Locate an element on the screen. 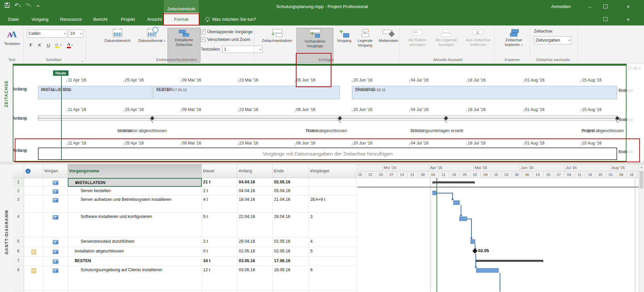 The image size is (644, 292). table-cell-name is located at coordinates (135, 291).